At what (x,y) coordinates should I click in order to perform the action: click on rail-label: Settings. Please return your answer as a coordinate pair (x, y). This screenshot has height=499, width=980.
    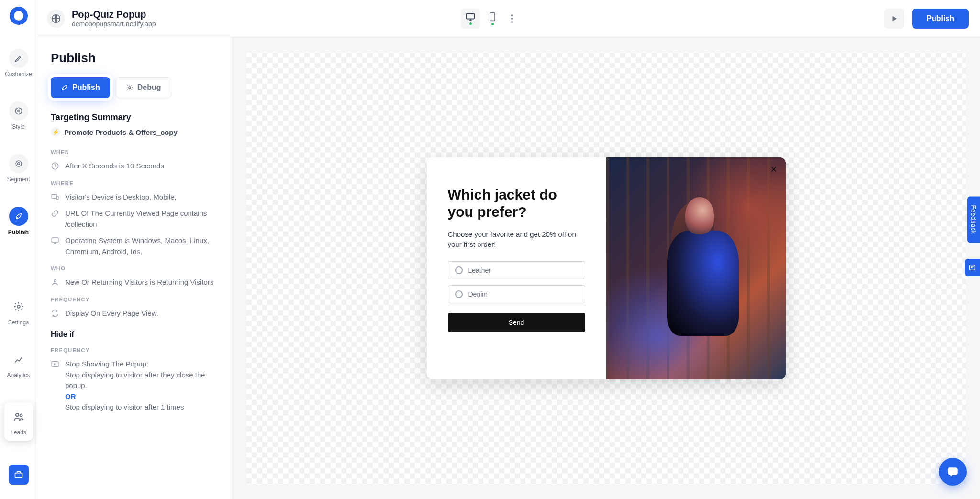
    Looking at the image, I should click on (18, 322).